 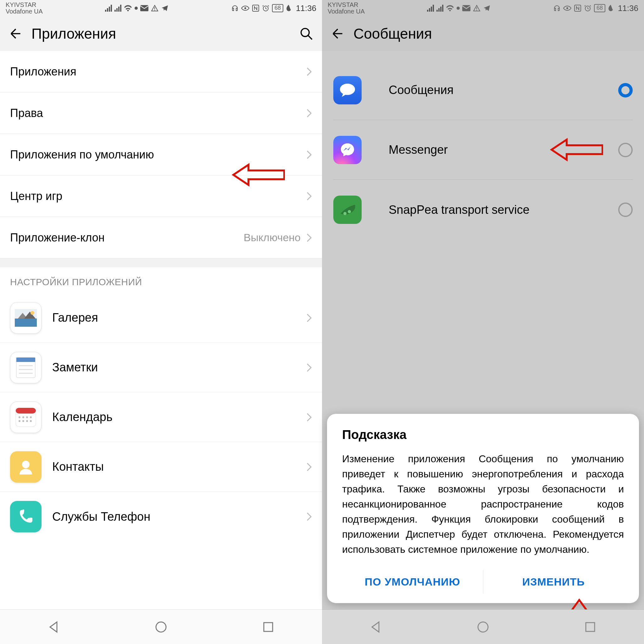 What do you see at coordinates (158, 113) in the screenshot?
I see `row-label: Права` at bounding box center [158, 113].